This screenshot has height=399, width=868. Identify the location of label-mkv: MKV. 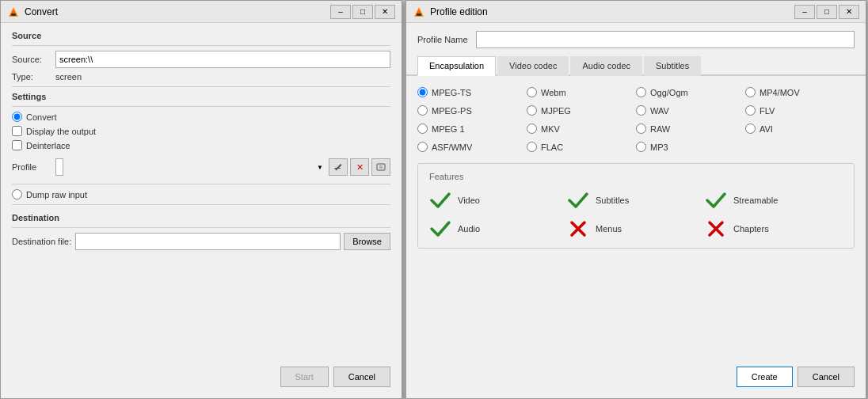
(550, 129).